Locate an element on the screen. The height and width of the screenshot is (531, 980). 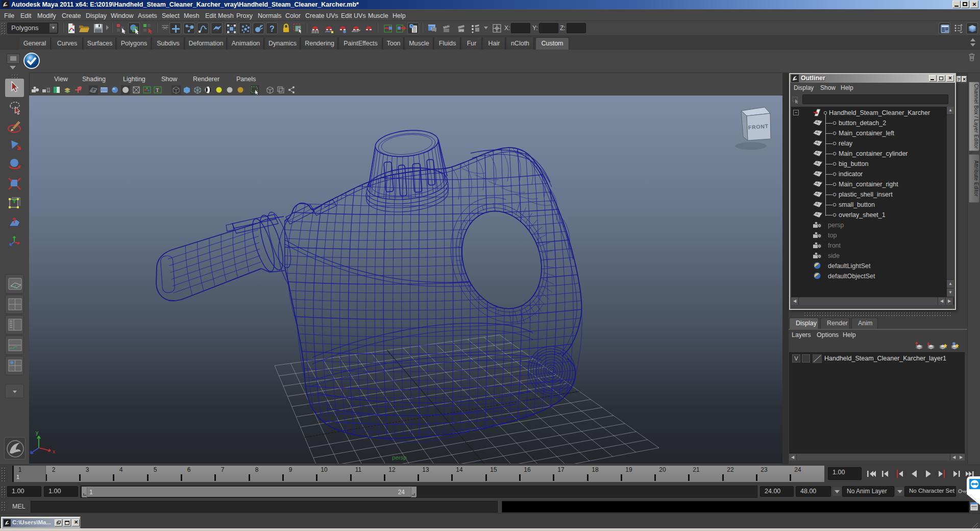
svg-text: T is located at coordinates (157, 90).